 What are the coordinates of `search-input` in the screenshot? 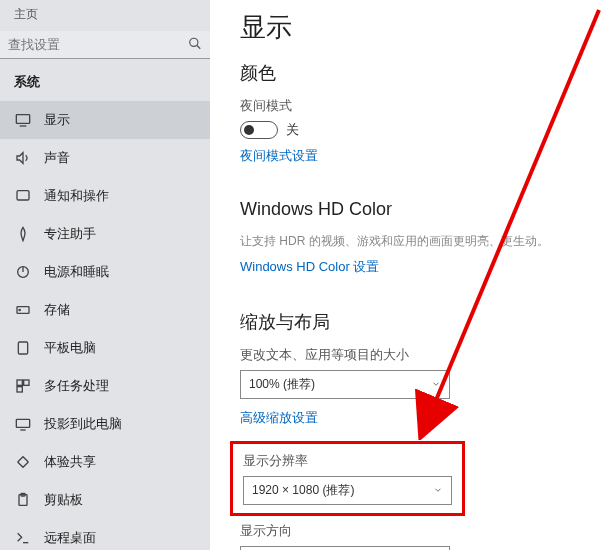 It's located at (105, 45).